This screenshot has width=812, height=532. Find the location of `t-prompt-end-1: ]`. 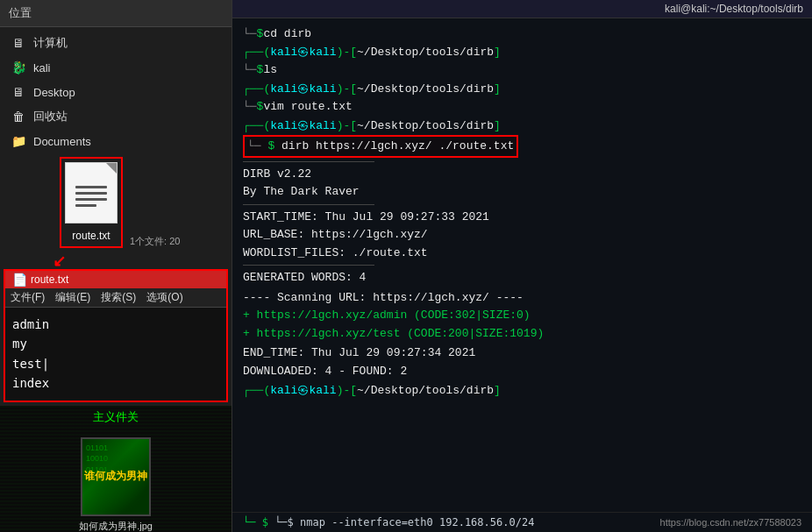

t-prompt-end-1: ] is located at coordinates (497, 53).